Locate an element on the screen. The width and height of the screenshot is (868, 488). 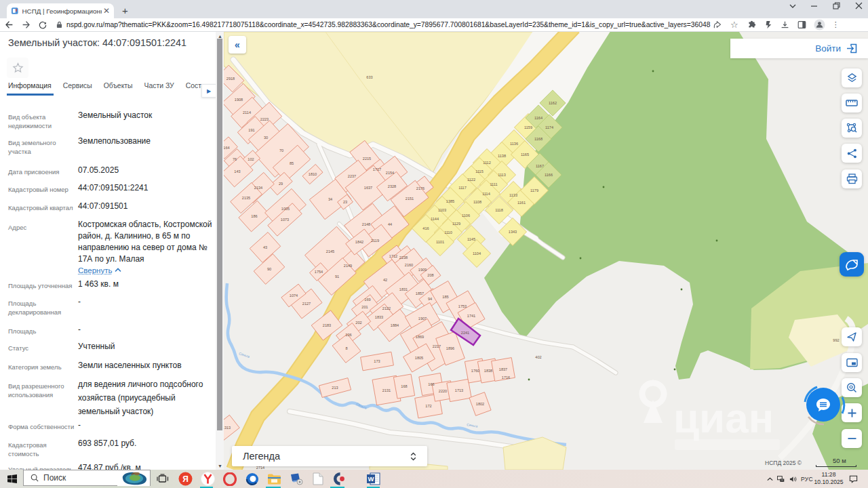
svg-text: 1106 is located at coordinates (466, 216).